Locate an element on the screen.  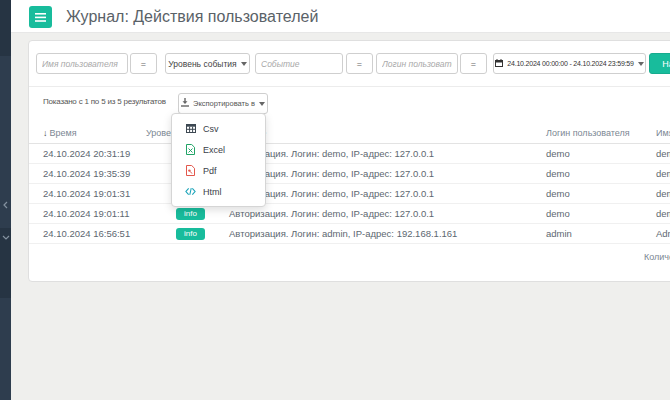
menu-item-label: Html is located at coordinates (212, 192).